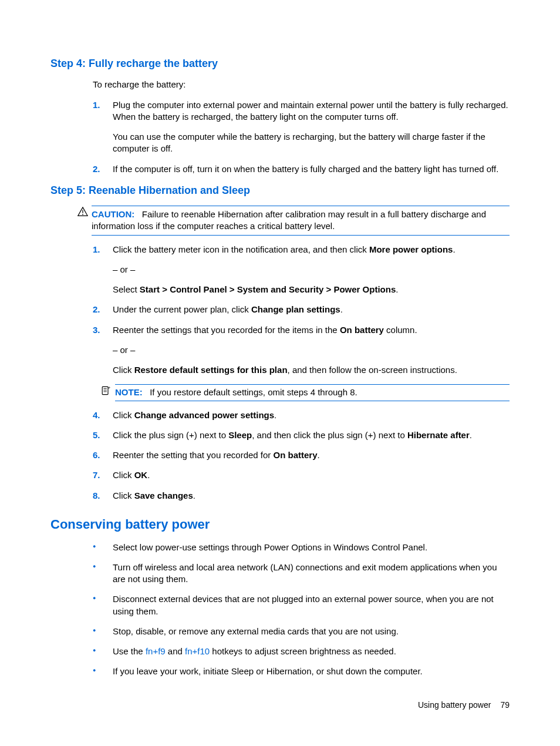 The height and width of the screenshot is (746, 560). I want to click on step5-list-cont: 4. Click Change advanced power settings.…, so click(301, 456).